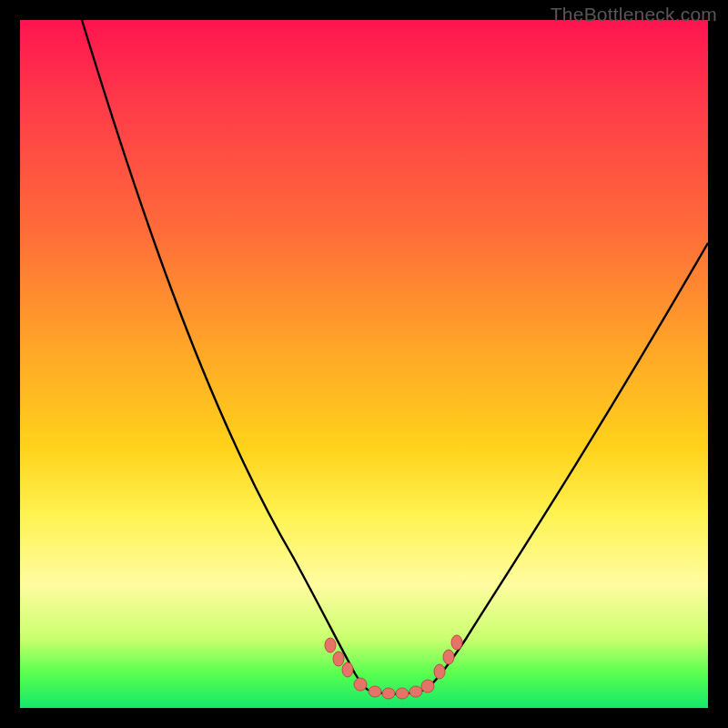 Image resolution: width=728 pixels, height=728 pixels. What do you see at coordinates (633, 15) in the screenshot?
I see `attribution-text: TheBottleneck.com` at bounding box center [633, 15].